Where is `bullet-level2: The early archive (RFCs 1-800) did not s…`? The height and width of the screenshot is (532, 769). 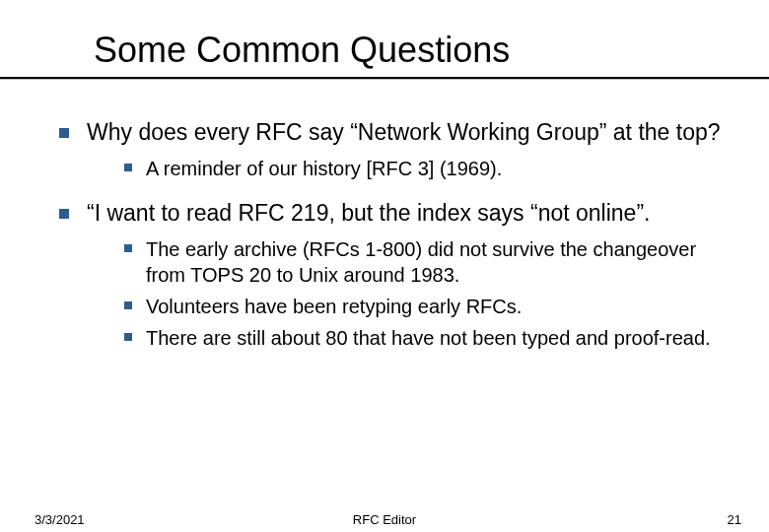
bullet-level2: The early archive (RFCs 1-800) did not s… is located at coordinates (432, 262).